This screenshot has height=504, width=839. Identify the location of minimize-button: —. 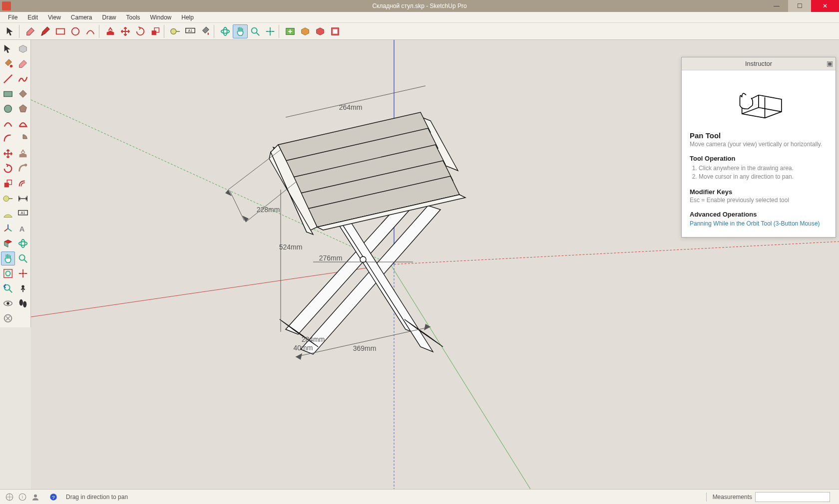
(777, 6).